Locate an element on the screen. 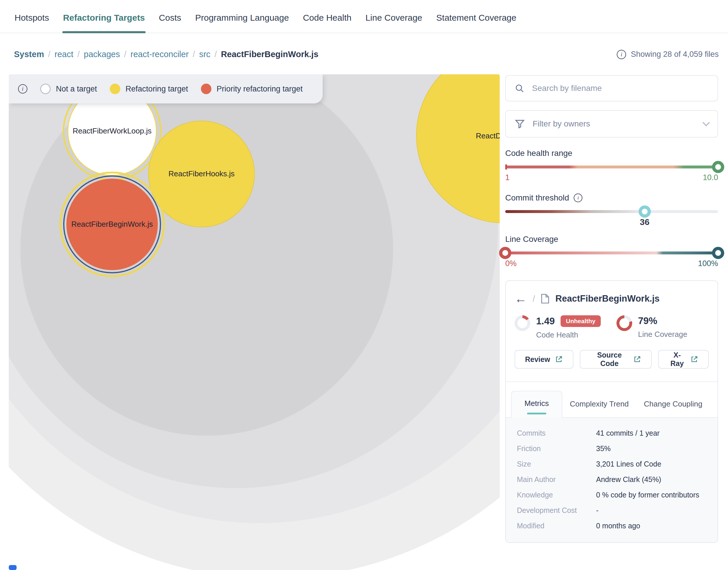  tab-programming-language: Programming Language is located at coordinates (242, 23).